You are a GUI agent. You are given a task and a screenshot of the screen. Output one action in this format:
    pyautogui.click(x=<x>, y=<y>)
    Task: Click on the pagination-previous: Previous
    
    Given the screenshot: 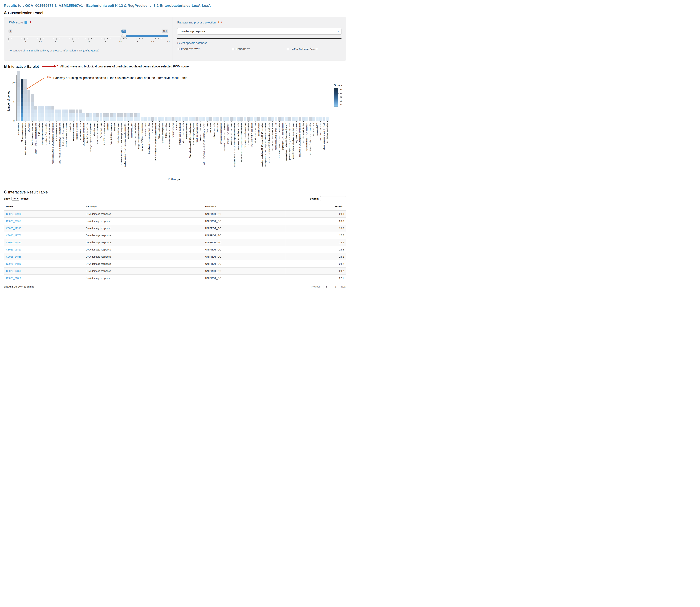 What is the action you would take?
    pyautogui.click(x=316, y=287)
    